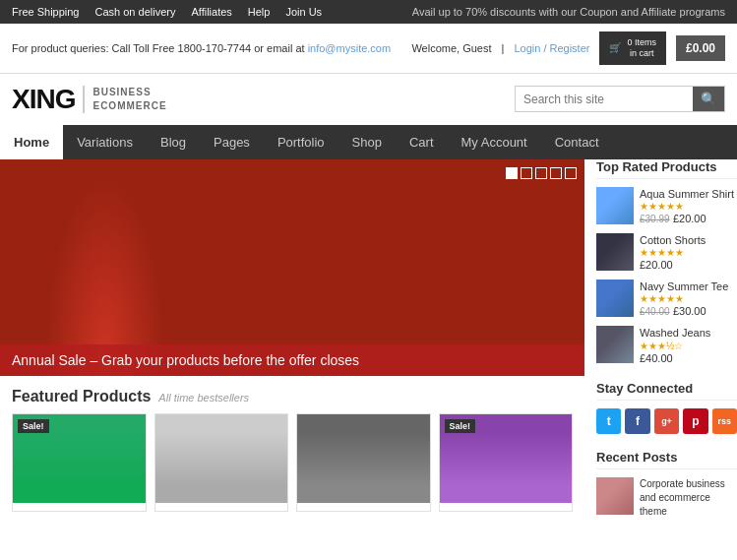 This screenshot has height=560, width=737. I want to click on product-card-1: Sale!, so click(79, 463).